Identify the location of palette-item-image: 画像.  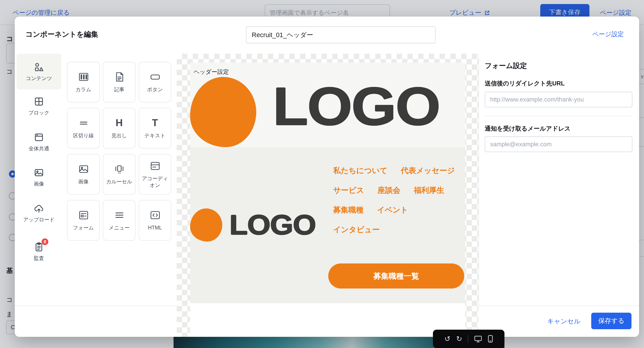
(84, 174).